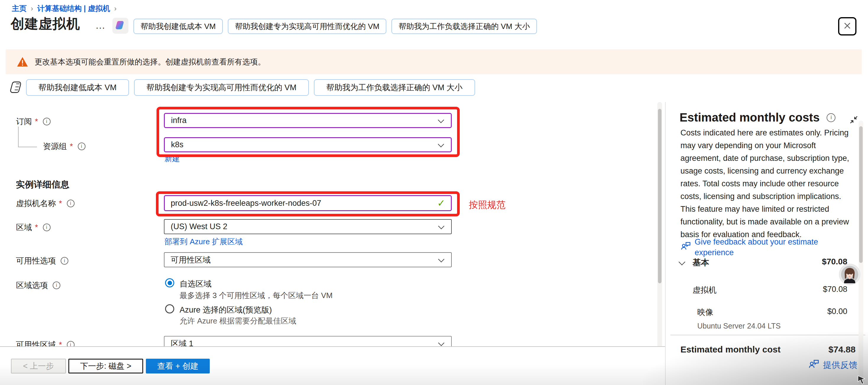 The height and width of the screenshot is (385, 868). Describe the element at coordinates (701, 263) in the screenshot. I see `cost-group-basic-label: 基本` at that location.